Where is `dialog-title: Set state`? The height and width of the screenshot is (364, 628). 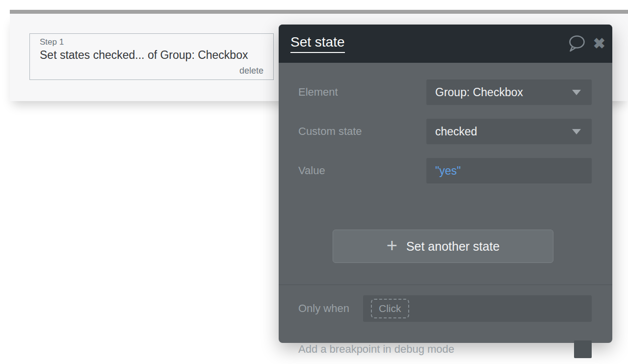 dialog-title: Set state is located at coordinates (318, 44).